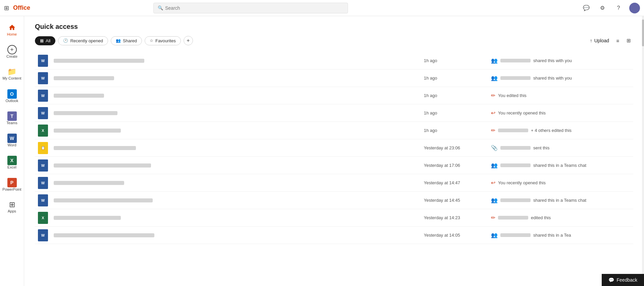 This screenshot has height=286, width=644. I want to click on activity-text: edited this, so click(541, 218).